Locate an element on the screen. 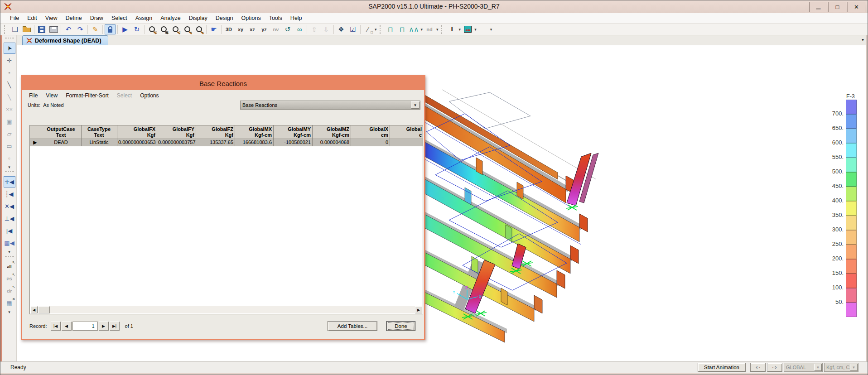  tab-deformed-shape: Deformed Shape (DEAD) is located at coordinates (65, 40).